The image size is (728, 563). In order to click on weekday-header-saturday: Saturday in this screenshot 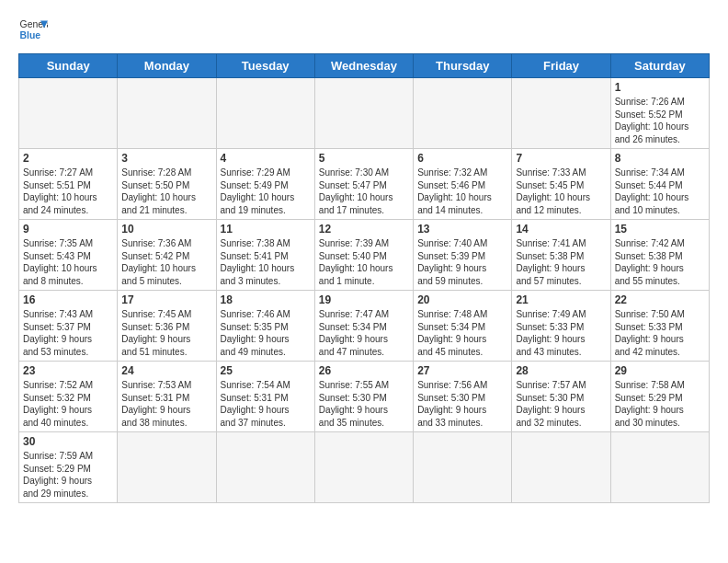, I will do `click(660, 66)`.